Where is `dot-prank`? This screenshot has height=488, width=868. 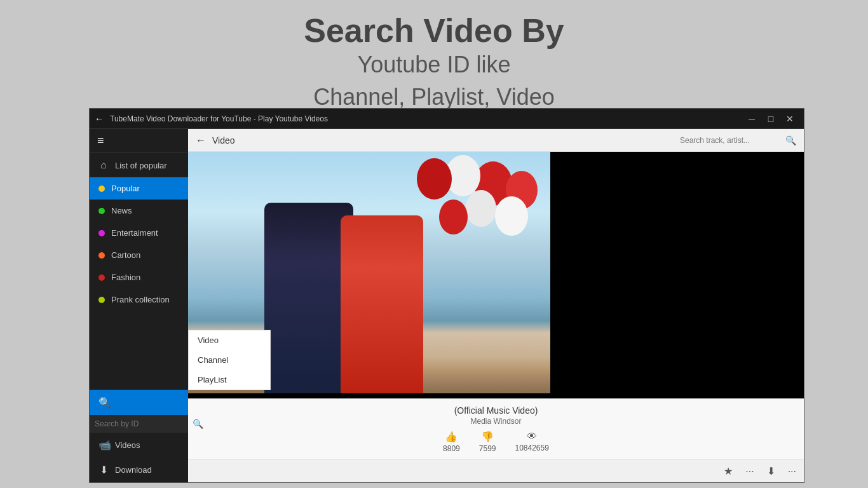 dot-prank is located at coordinates (102, 300).